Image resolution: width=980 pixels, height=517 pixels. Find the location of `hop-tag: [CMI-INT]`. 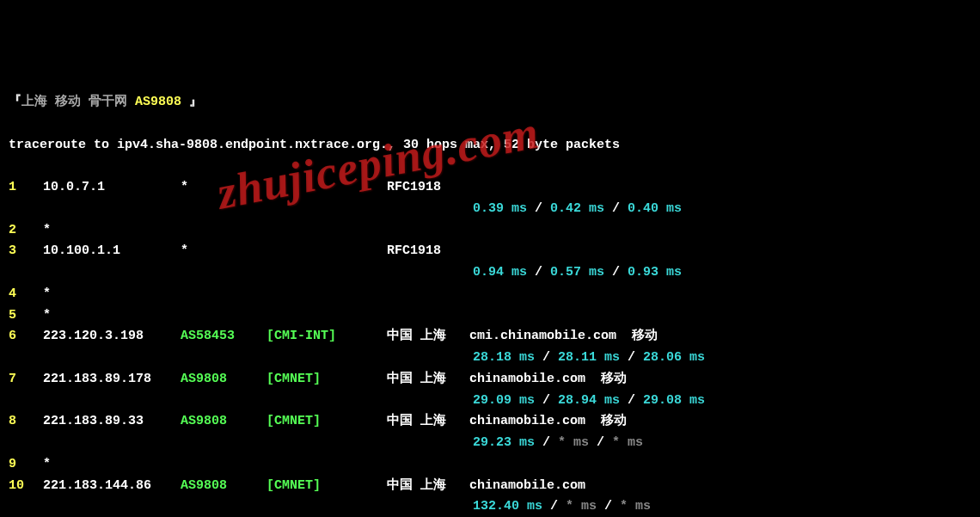

hop-tag: [CMI-INT] is located at coordinates (327, 337).